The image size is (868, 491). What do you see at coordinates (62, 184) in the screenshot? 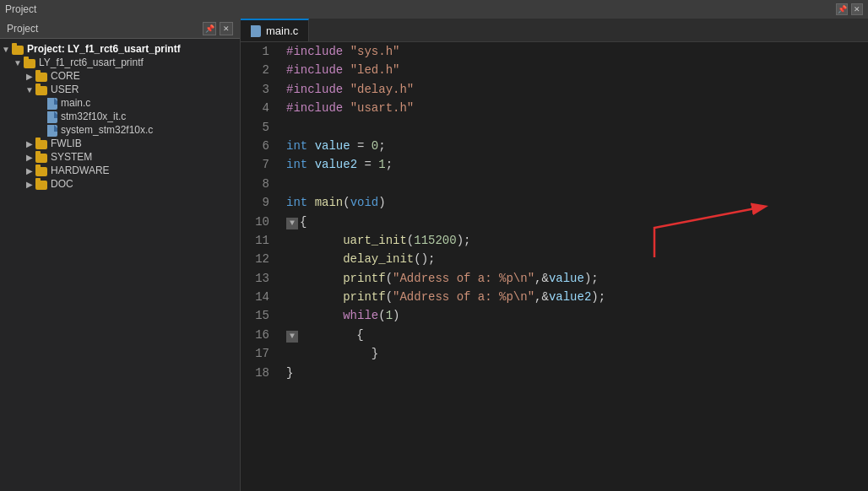
I see `tree-label-doc: DOC` at bounding box center [62, 184].